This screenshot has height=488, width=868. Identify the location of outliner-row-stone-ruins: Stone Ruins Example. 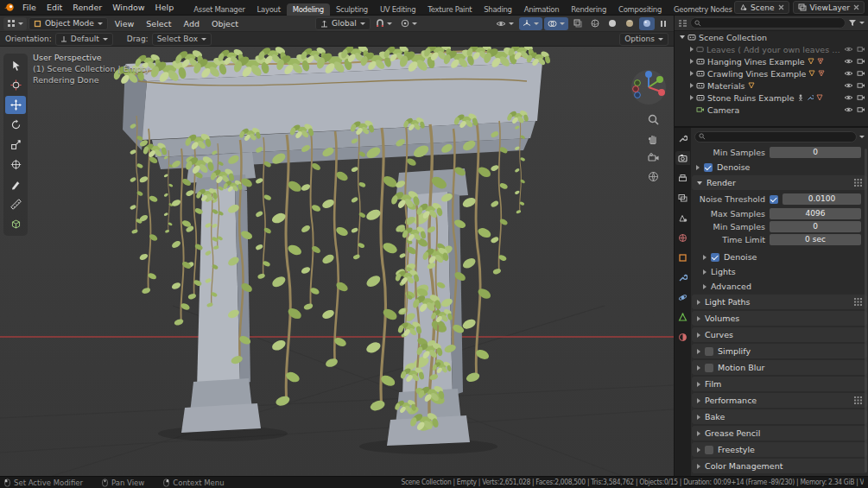
(771, 98).